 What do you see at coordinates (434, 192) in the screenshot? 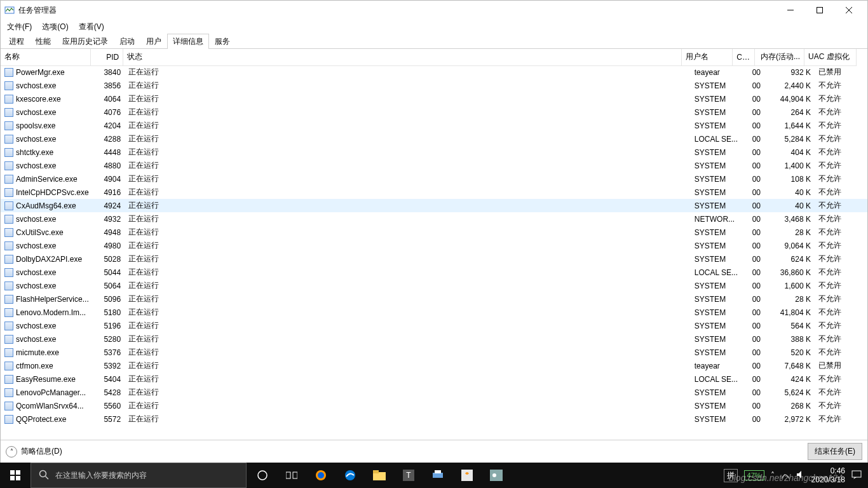
I see `table-row: IntelCpHDCPSvc.exe4916正在运行SYSTEM0040 K不允…` at bounding box center [434, 192].